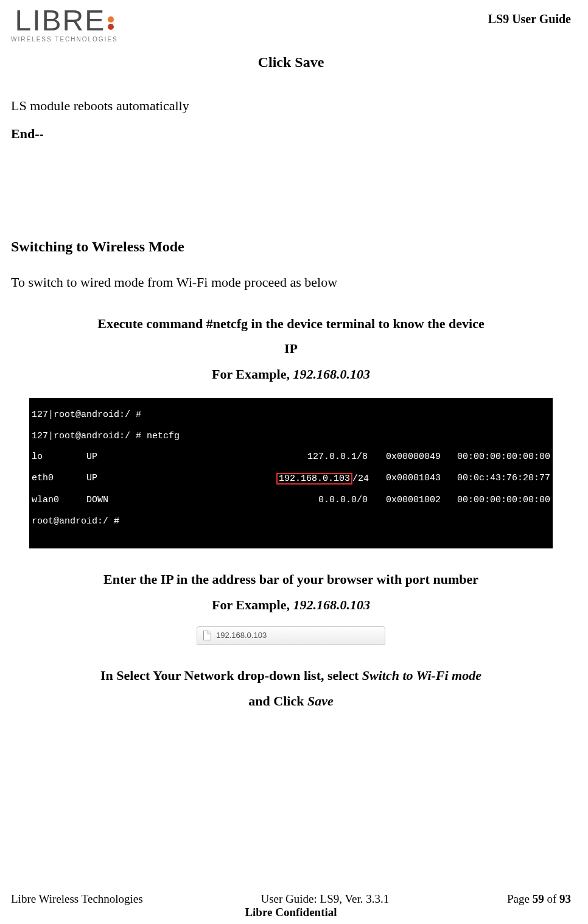 The width and height of the screenshot is (588, 924). Describe the element at coordinates (111, 23) in the screenshot. I see `brand-dots-icon` at that location.